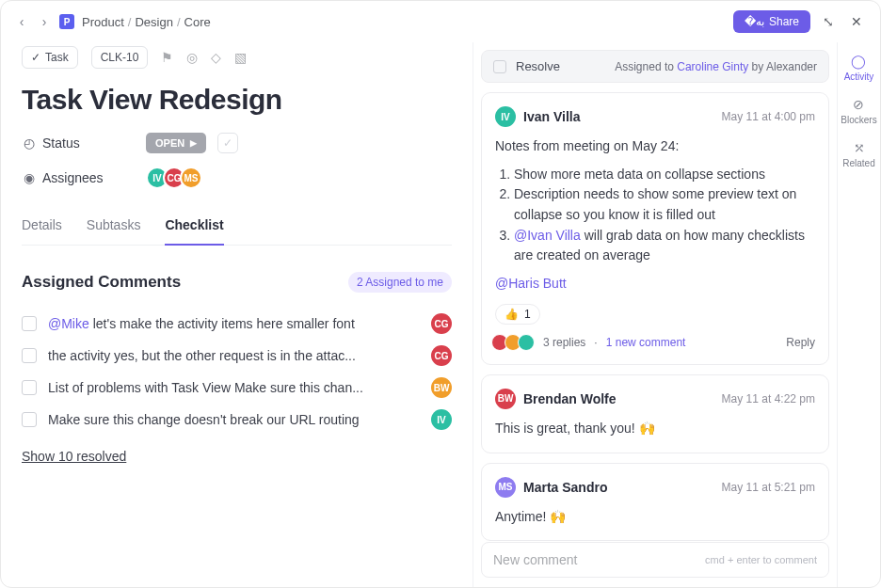  Describe the element at coordinates (22, 22) in the screenshot. I see `nav-back: ‹` at that location.